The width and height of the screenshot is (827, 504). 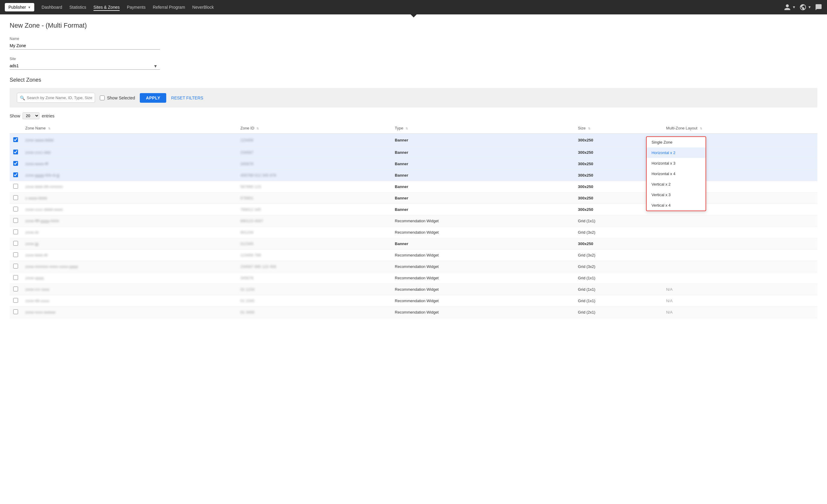 What do you see at coordinates (676, 142) in the screenshot?
I see `layout-option-single: Single Zone` at bounding box center [676, 142].